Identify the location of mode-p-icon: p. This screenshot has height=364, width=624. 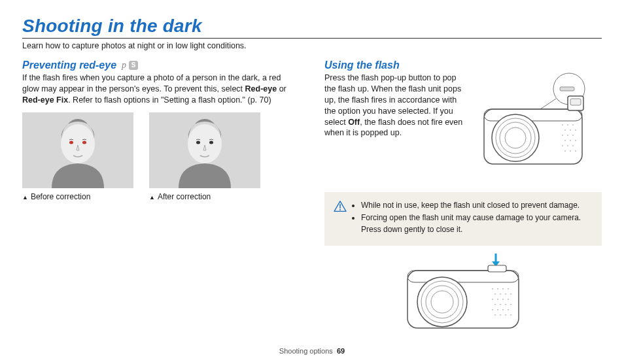
(124, 65).